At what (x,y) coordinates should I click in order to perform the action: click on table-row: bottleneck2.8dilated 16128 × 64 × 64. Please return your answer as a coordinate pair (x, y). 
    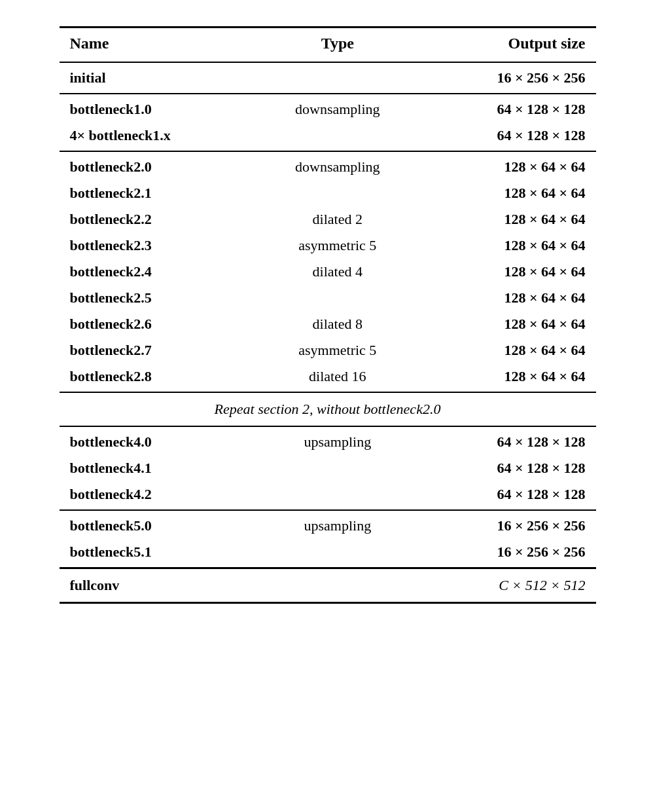
    Looking at the image, I should click on (328, 378).